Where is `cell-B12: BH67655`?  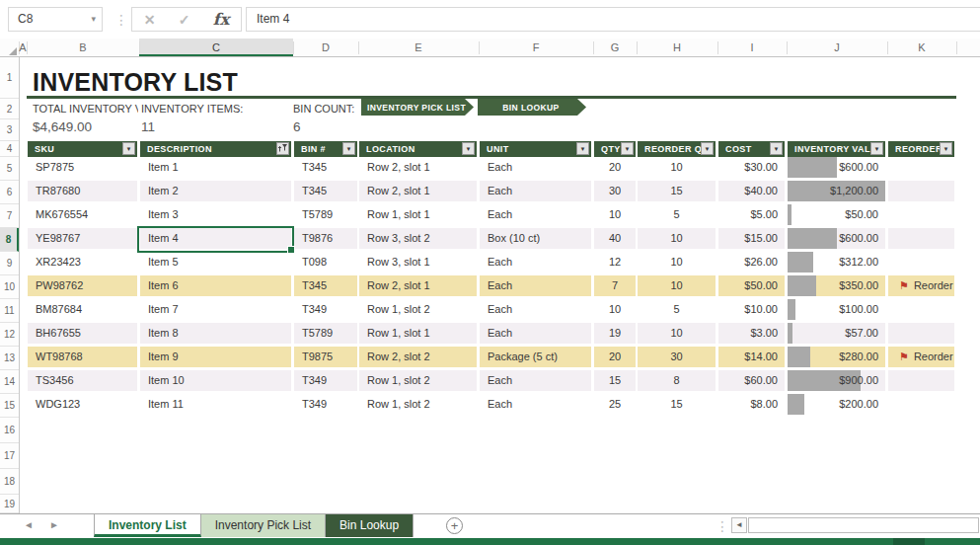 cell-B12: BH67655 is located at coordinates (83, 334).